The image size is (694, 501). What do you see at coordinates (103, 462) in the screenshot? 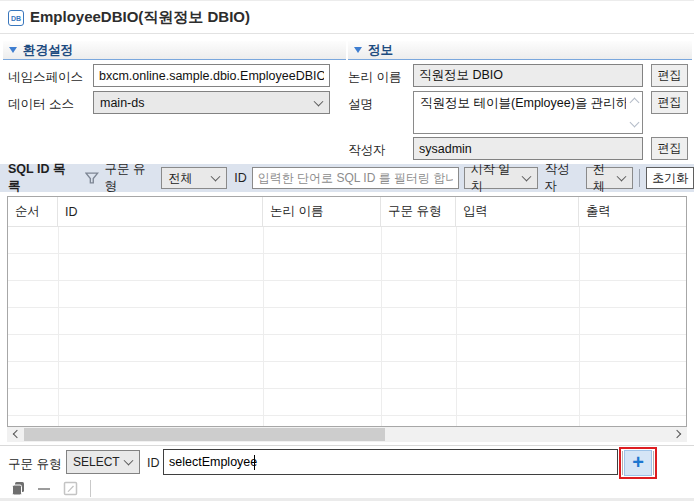
I see `add-stmt-type-select: SELECT` at bounding box center [103, 462].